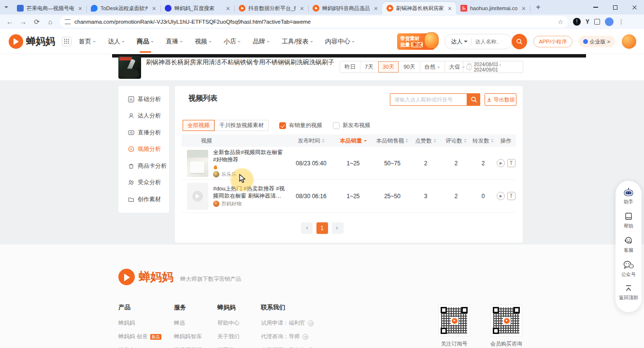  Describe the element at coordinates (340, 42) in the screenshot. I see `nav-content-center: 内容中心` at that location.